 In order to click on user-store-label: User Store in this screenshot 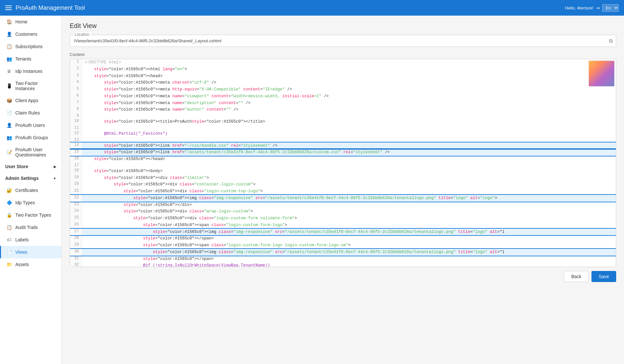, I will do `click(17, 167)`.